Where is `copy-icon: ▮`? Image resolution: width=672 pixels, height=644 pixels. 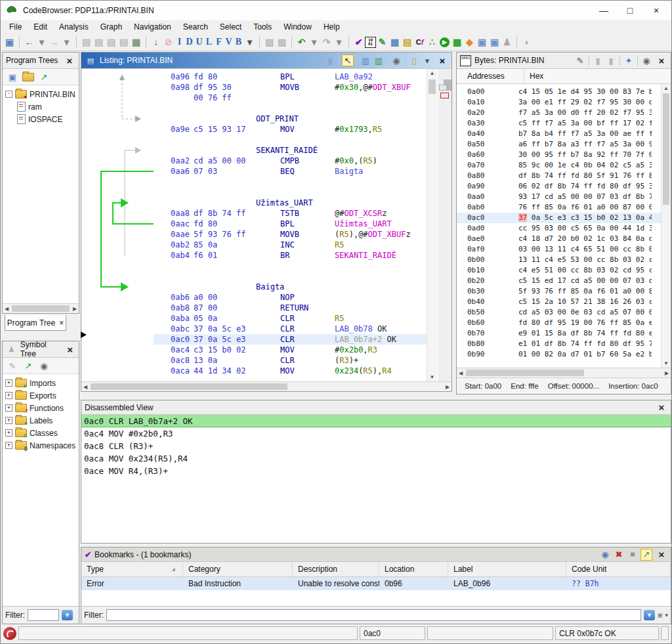
copy-icon: ▮ is located at coordinates (598, 60).